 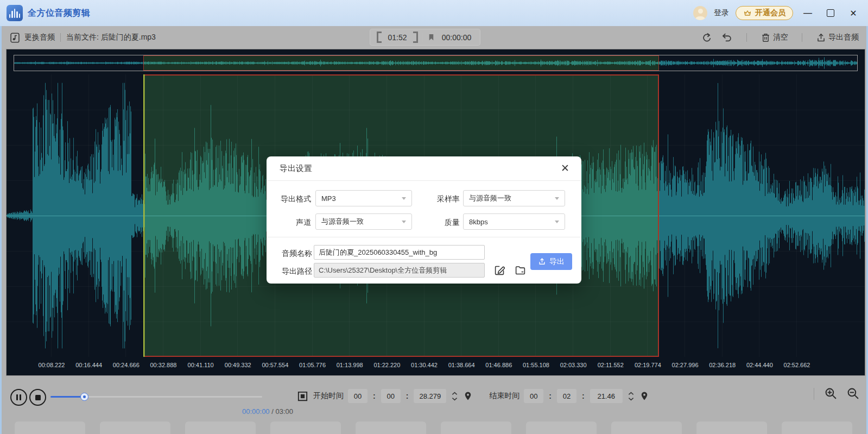 I want to click on export-path-label: 导出路径, so click(x=289, y=272).